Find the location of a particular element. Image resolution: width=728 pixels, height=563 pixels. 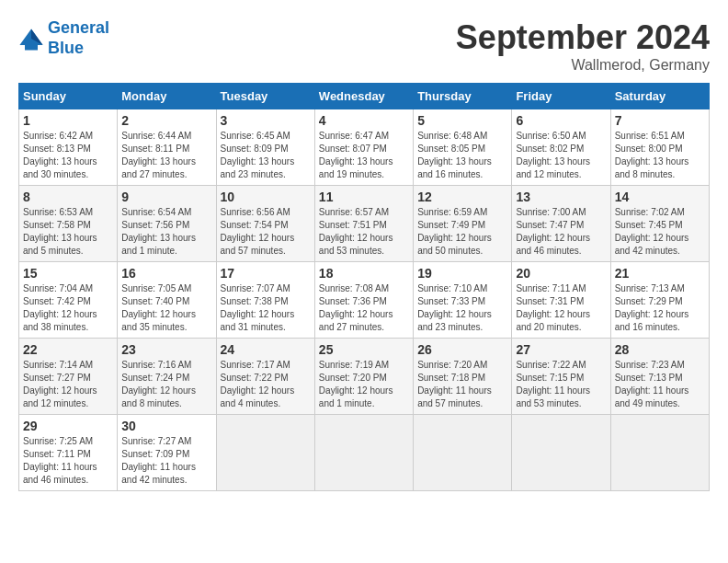

day-info-w2-d1: Sunrise: 7:05 AM Sunset: 7:40 PM Dayligh… is located at coordinates (166, 308).